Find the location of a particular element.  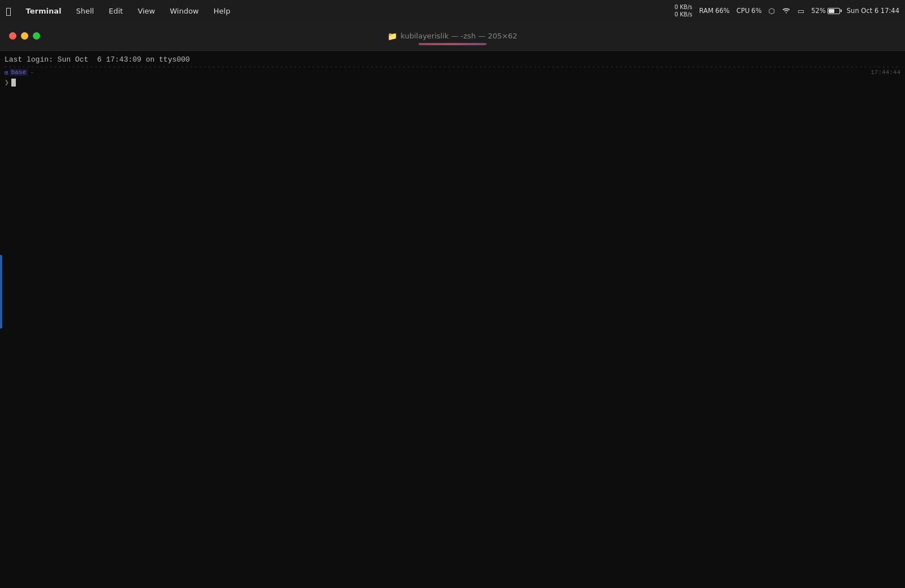

cpu-label: CPU is located at coordinates (743, 11).